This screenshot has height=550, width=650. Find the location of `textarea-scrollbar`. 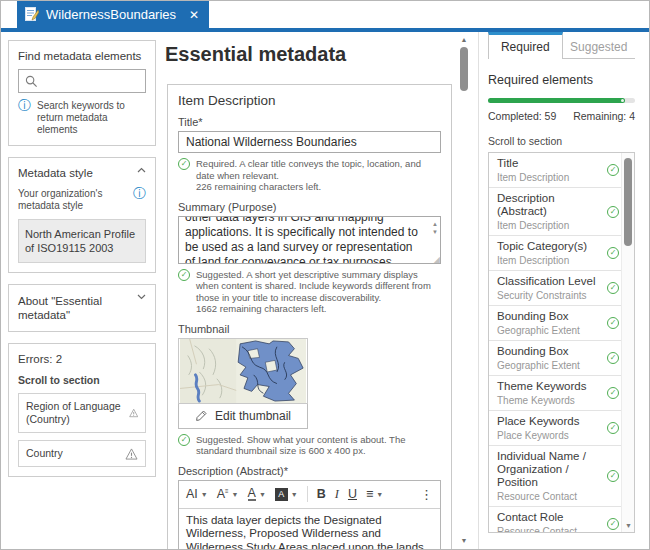

textarea-scrollbar is located at coordinates (435, 228).